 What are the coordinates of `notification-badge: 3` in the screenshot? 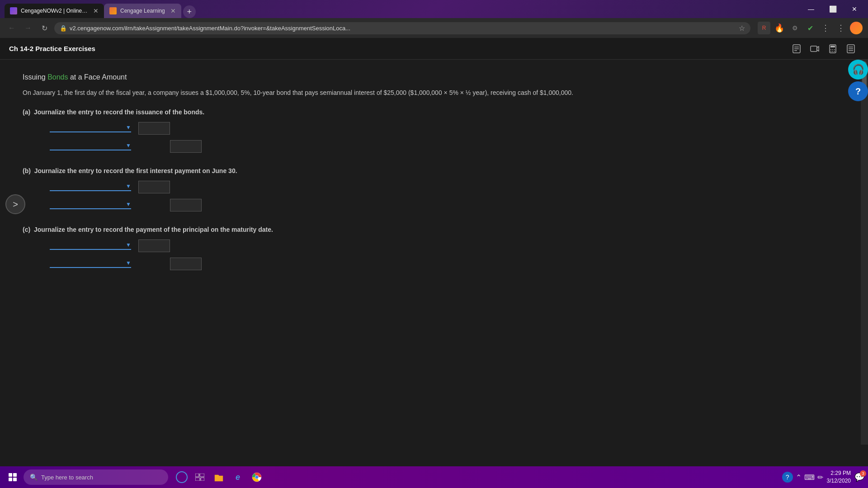 It's located at (863, 474).